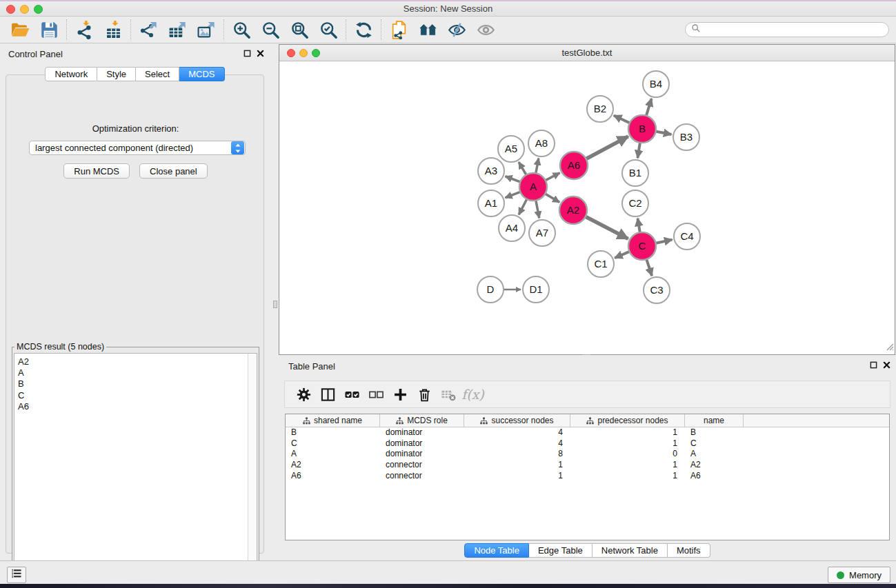 The height and width of the screenshot is (588, 896). I want to click on graph-edge-A2-C, so click(606, 227).